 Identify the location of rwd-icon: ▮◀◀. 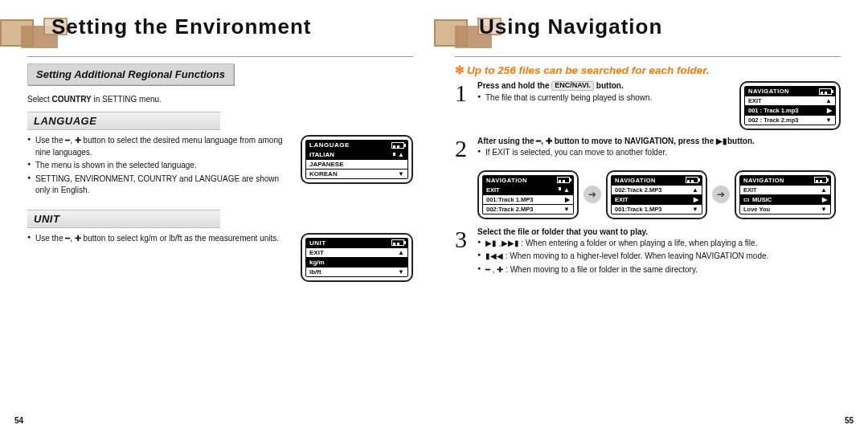
(494, 255).